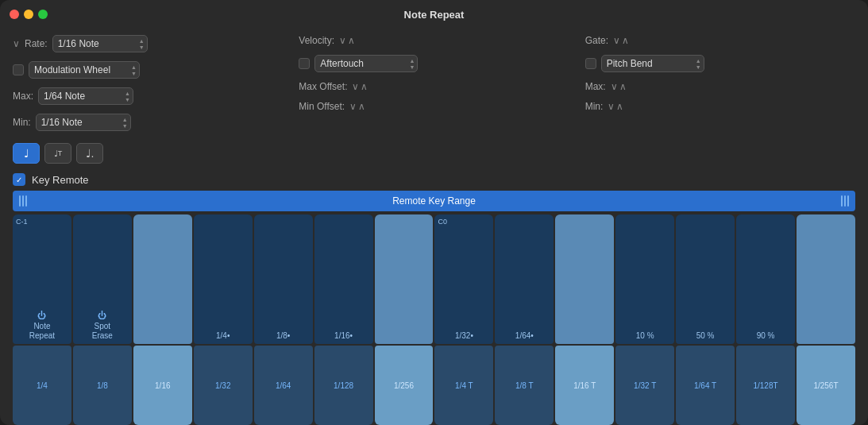  What do you see at coordinates (653, 64) in the screenshot?
I see `pitch-bend-dropdown: Pitch Bend ▲ ▼` at bounding box center [653, 64].